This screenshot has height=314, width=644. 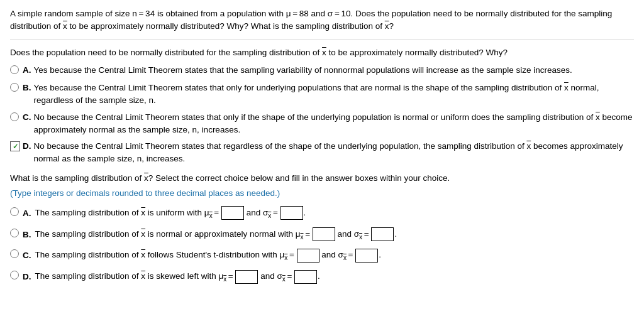 I want to click on part2-radio-B, so click(x=14, y=235).